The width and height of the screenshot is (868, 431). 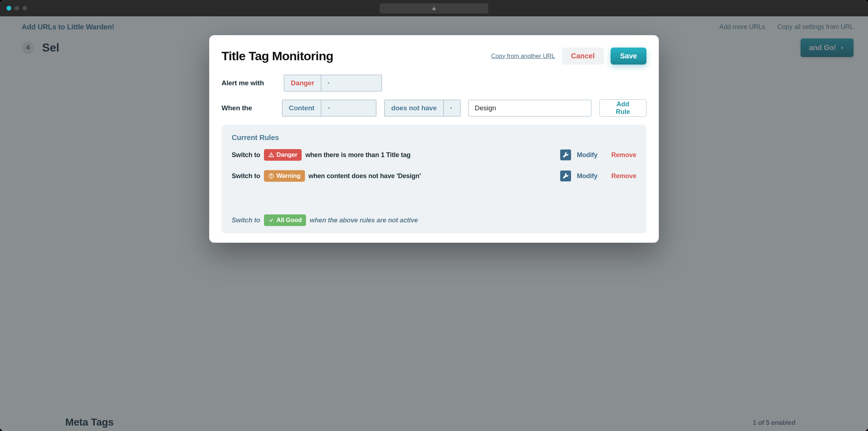 What do you see at coordinates (434, 8) in the screenshot?
I see `titlebar` at bounding box center [434, 8].